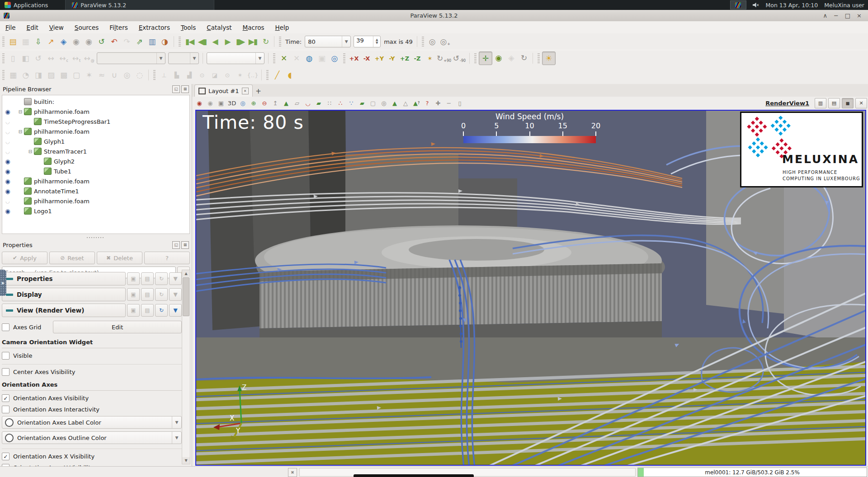 This screenshot has width=868, height=477. Describe the element at coordinates (96, 171) in the screenshot. I see `tree-row: ◉ Tube1` at that location.